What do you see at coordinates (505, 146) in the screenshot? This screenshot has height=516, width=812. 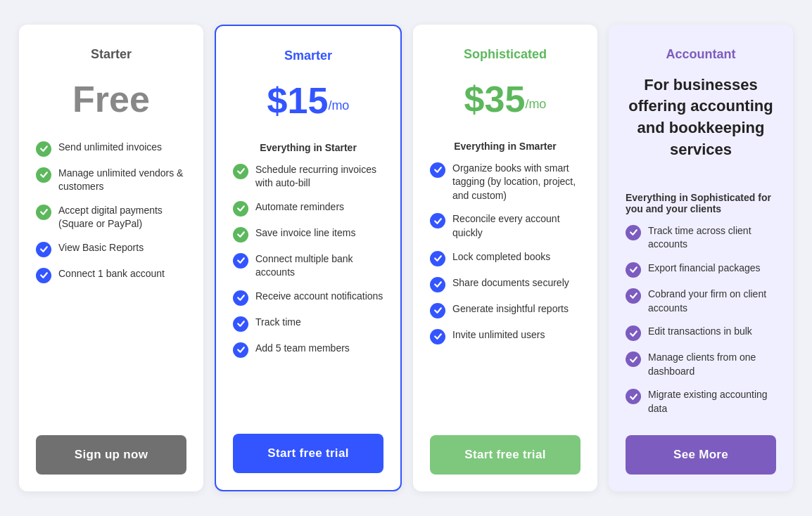 I see `sophisticated-section-header: Everything in Smarter` at bounding box center [505, 146].